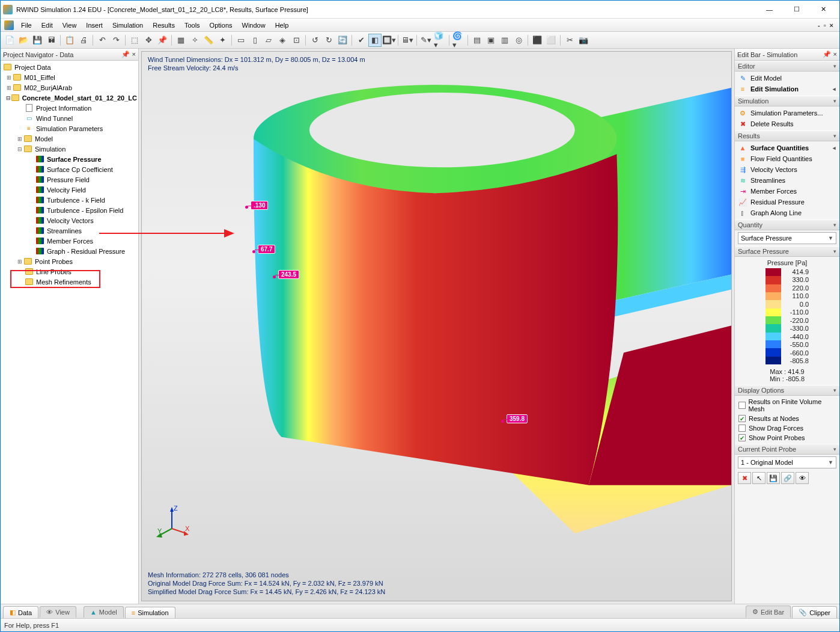 Image resolution: width=840 pixels, height=632 pixels. What do you see at coordinates (787, 124) in the screenshot?
I see `delete-results: ✖Delete Results` at bounding box center [787, 124].